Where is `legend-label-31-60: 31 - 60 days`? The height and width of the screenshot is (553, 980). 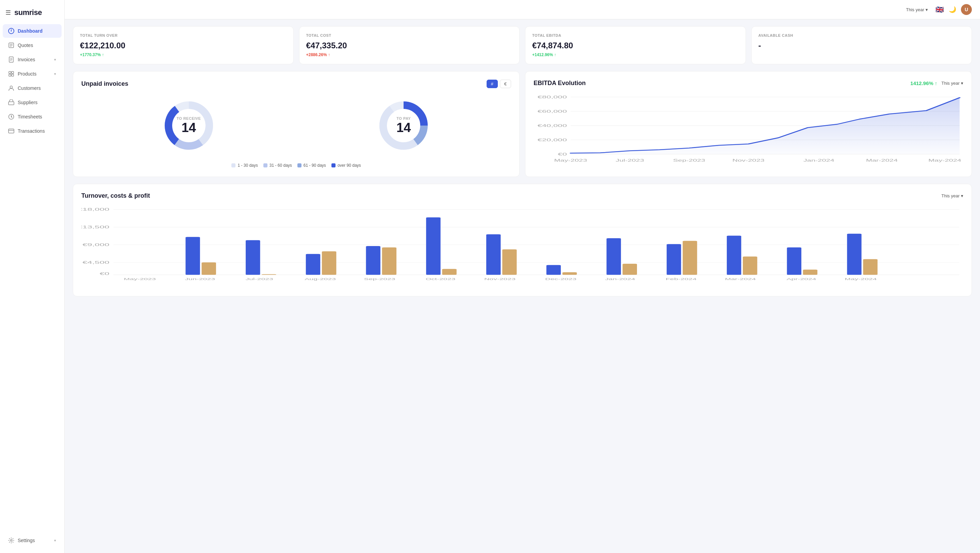 legend-label-31-60: 31 - 60 days is located at coordinates (281, 165).